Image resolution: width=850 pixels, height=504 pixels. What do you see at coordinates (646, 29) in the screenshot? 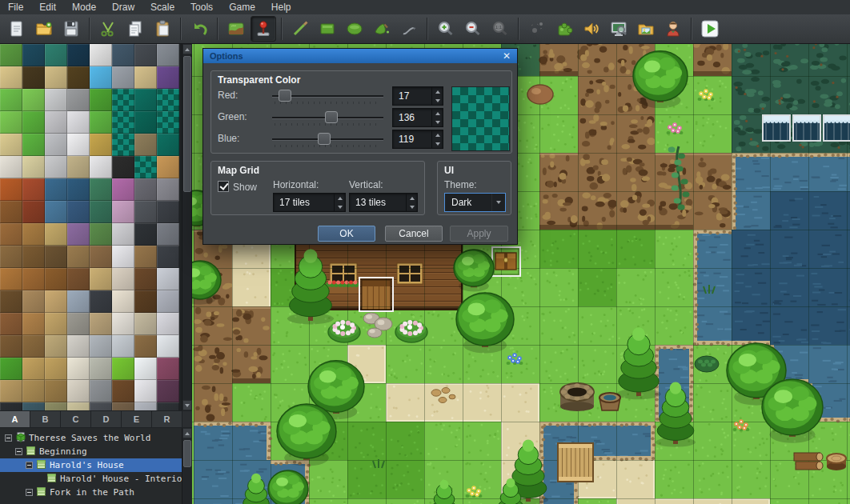
I see `resource-manager-button` at bounding box center [646, 29].